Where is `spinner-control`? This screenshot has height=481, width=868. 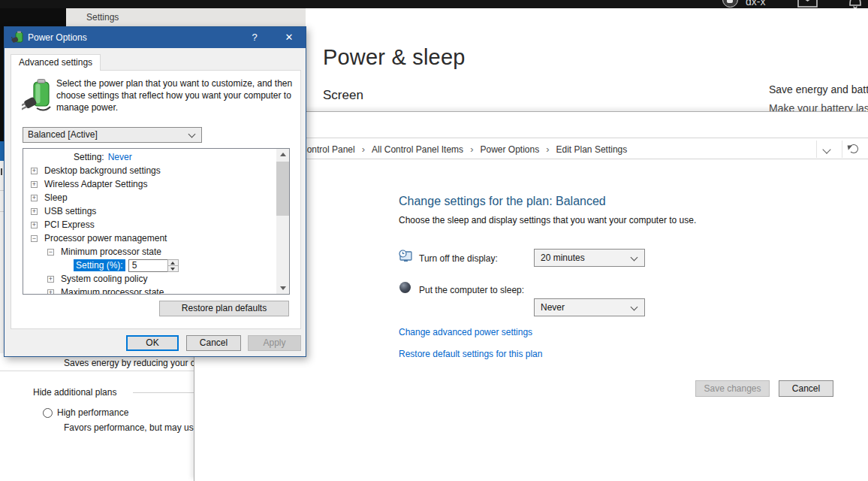 spinner-control is located at coordinates (173, 266).